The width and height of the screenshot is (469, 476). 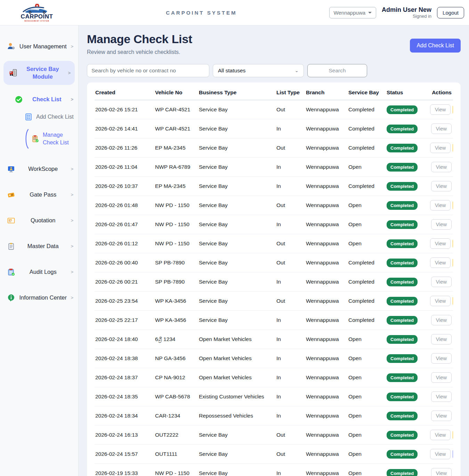 I want to click on table-row: 2026-02-24 18:38NP GA-3456Open Market Ve…, so click(x=274, y=358).